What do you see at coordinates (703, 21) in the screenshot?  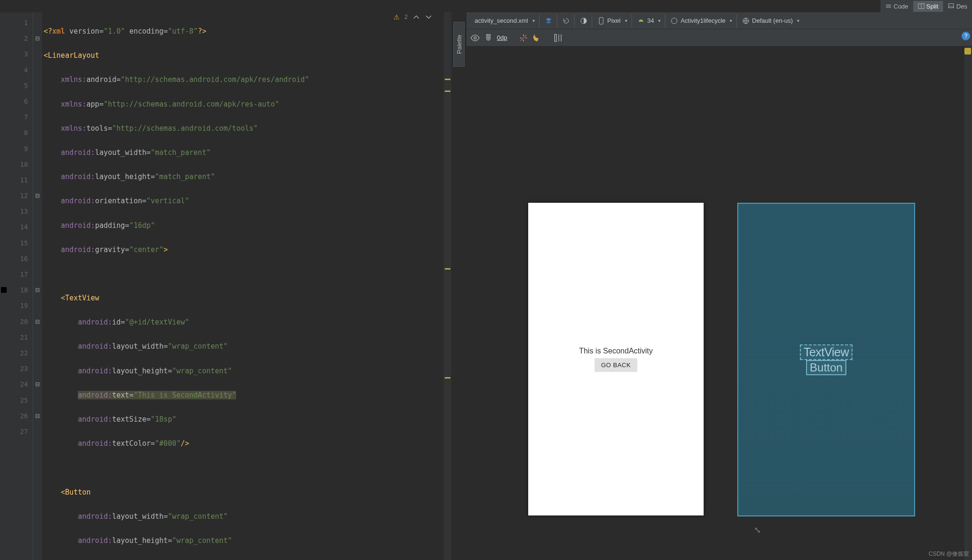 I see `theme-label: Activity1lifecycle` at bounding box center [703, 21].